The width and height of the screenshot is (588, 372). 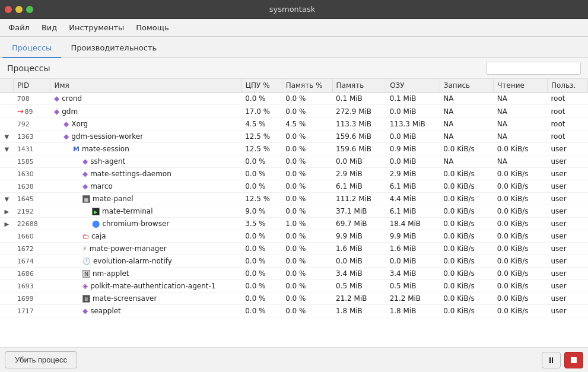 I want to click on table-row: 1660 🗀 caja 0.0 % 0.0 % 9.9 MiB 9.9 MiB …, so click(x=294, y=236).